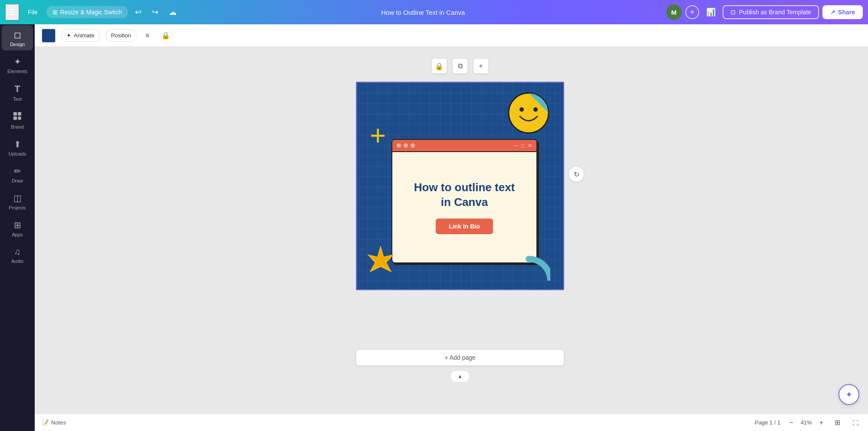 Image resolution: width=868 pixels, height=431 pixels. What do you see at coordinates (464, 201) in the screenshot?
I see `browser-card: −□✕ How to outline text in Canva Link In…` at bounding box center [464, 201].